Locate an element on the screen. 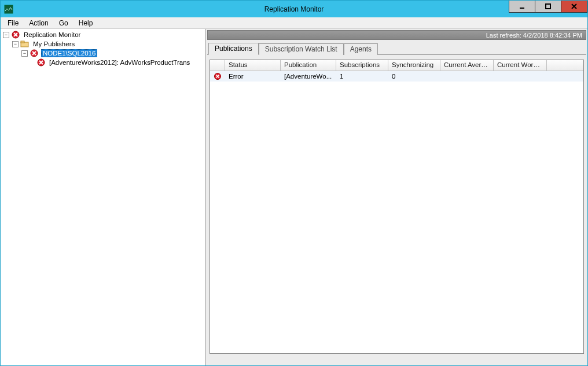 The image size is (588, 366). table-row: Error [AdventureWo... 1 0 is located at coordinates (397, 76).